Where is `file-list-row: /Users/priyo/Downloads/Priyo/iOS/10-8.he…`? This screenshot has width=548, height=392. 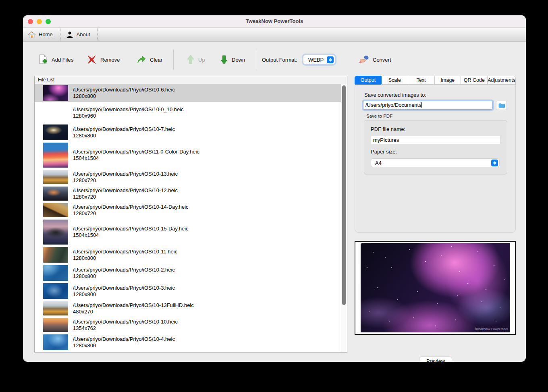 file-list-row: /Users/priyo/Downloads/Priyo/iOS/10-8.he… is located at coordinates (188, 352).